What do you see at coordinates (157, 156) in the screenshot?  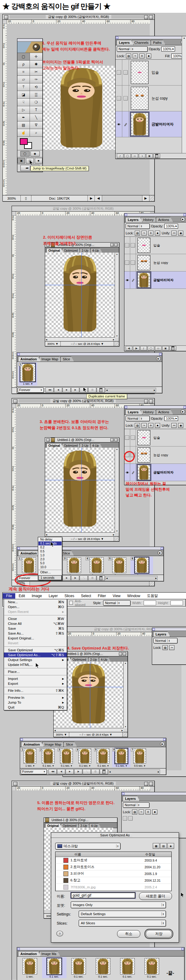 I see `delete-layer-icon` at bounding box center [157, 156].